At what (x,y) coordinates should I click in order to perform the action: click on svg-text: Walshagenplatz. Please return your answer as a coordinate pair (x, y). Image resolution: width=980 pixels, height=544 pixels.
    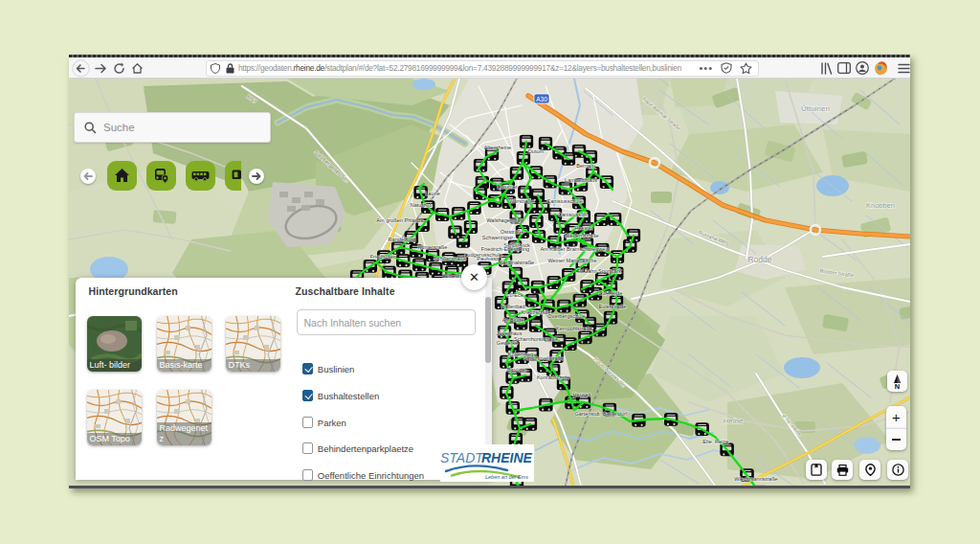
    Looking at the image, I should click on (505, 220).